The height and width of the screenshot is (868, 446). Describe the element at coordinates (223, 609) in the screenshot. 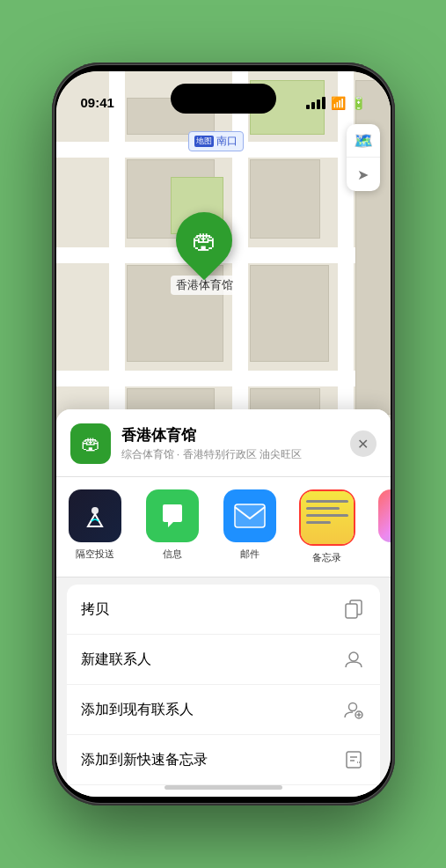

I see `copy-action: 拷贝` at that location.